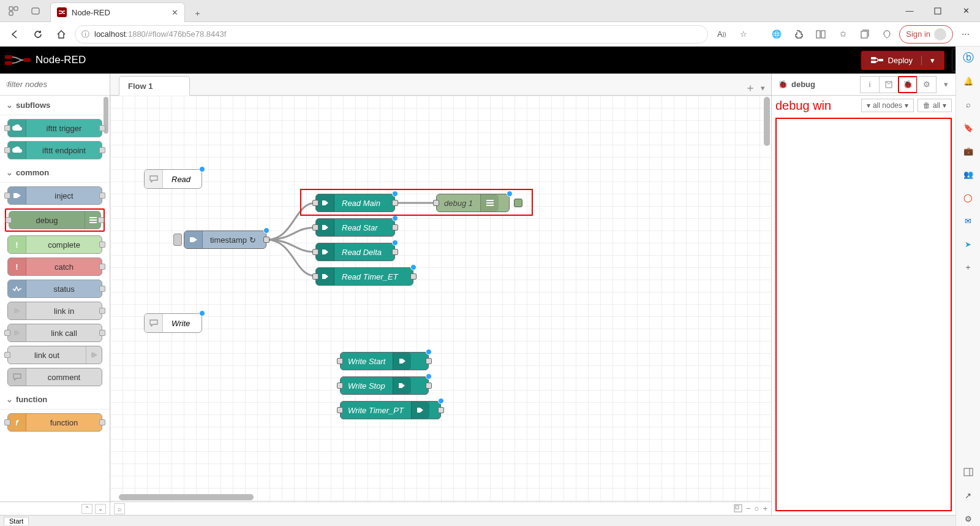 The image size is (980, 526). What do you see at coordinates (178, 240) in the screenshot?
I see `inject-trigger-button` at bounding box center [178, 240].